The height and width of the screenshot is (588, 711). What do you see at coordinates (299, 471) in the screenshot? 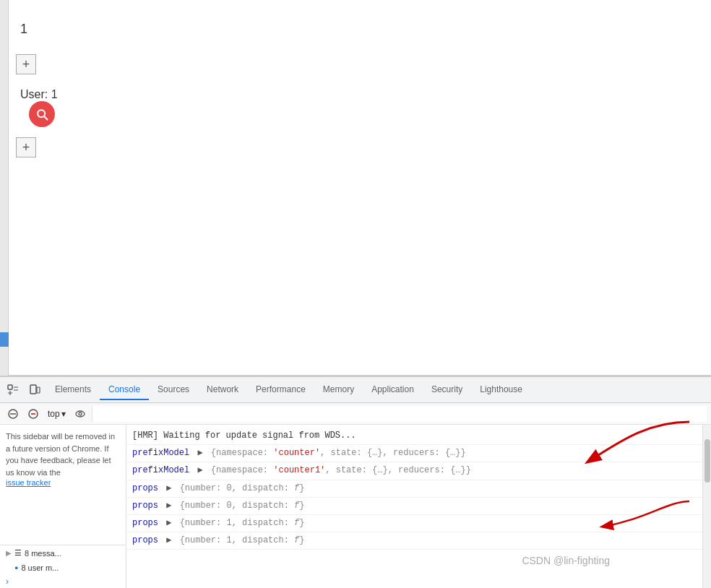
I see `namespace-value-2: 'counter1'` at bounding box center [299, 471].